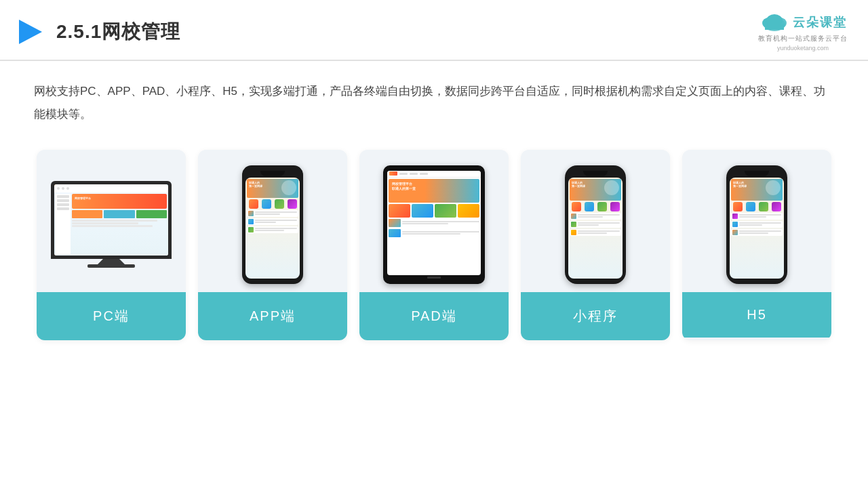  Describe the element at coordinates (820, 22) in the screenshot. I see `logo-name: 云朵课堂` at that location.